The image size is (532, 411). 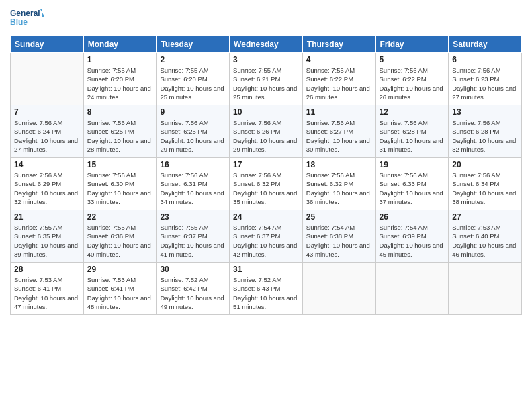 I want to click on day-info: Sunrise: 7:56 AM Sunset: 6:33 PM Dayligh…, so click(x=412, y=188).